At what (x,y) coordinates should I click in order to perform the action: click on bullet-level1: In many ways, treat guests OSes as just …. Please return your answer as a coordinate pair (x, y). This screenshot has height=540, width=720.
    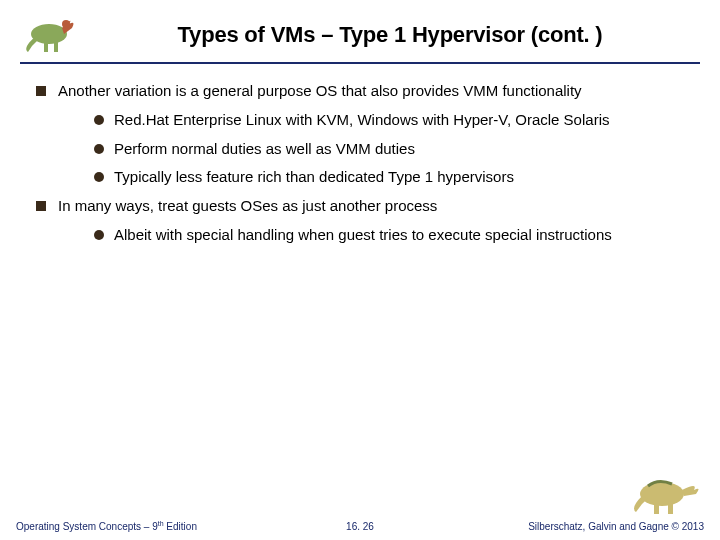
    Looking at the image, I should click on (360, 221).